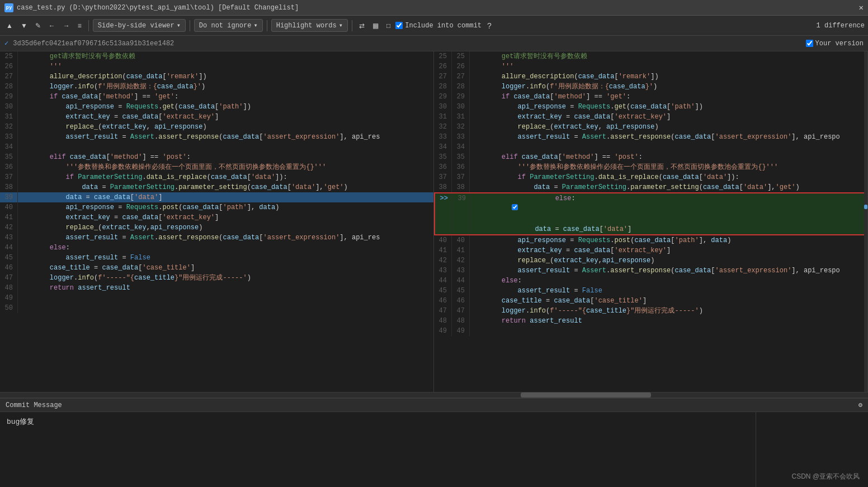  What do you see at coordinates (651, 321) in the screenshot?
I see `table-row: 48 48 return assert_result` at bounding box center [651, 321].